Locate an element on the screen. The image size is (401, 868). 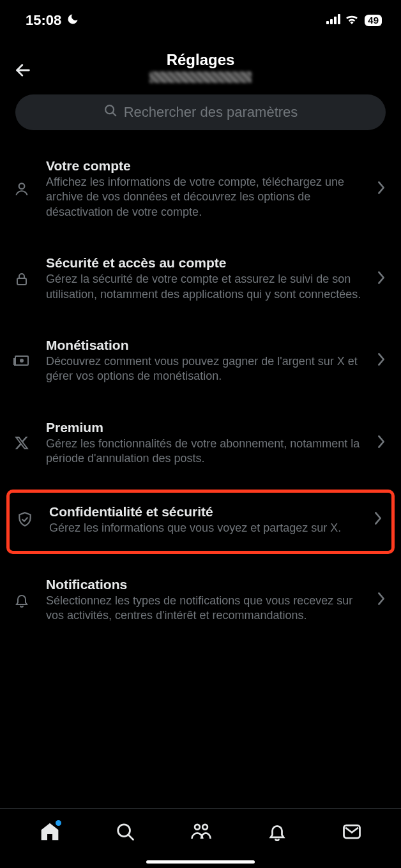
settings-item-desc: Gérez les fonctionnalités de votre abonn… is located at coordinates (205, 452).